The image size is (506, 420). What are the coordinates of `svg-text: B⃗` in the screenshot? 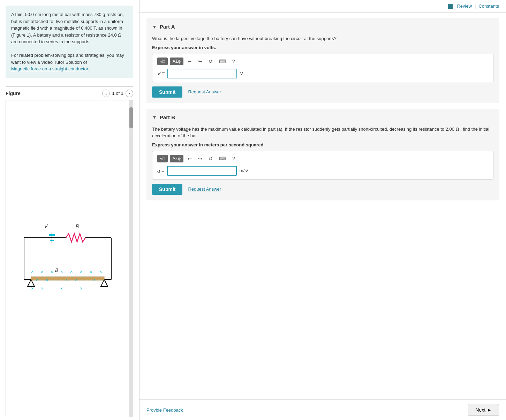 It's located at (56, 270).